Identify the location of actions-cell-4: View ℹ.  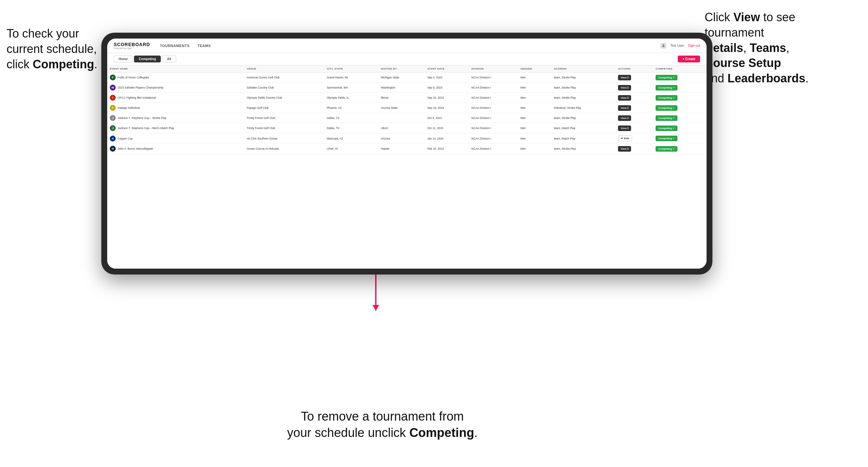
(634, 118).